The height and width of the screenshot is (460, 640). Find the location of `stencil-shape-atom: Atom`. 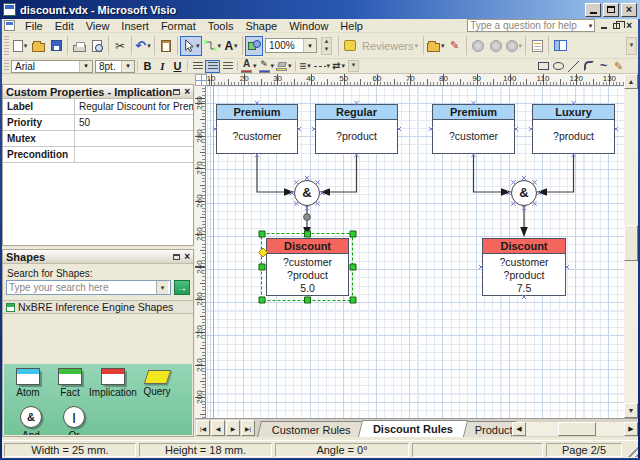

stencil-shape-atom: Atom is located at coordinates (28, 383).